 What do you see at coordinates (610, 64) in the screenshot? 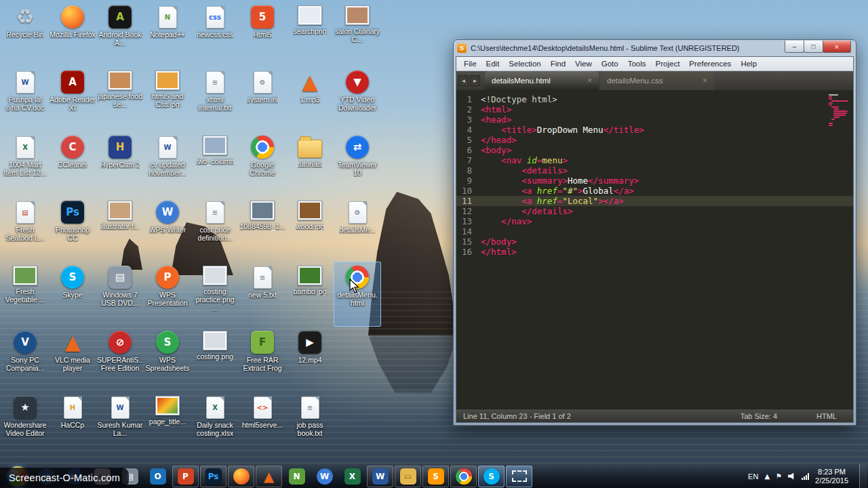
I see `menu-item-goto: Goto` at bounding box center [610, 64].